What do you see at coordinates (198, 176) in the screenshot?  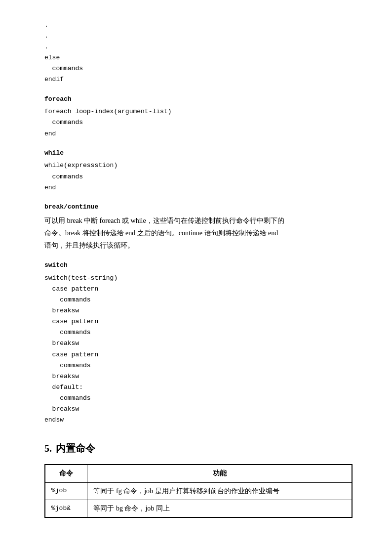 I see `while-code: while(expressstion) commands end` at bounding box center [198, 176].